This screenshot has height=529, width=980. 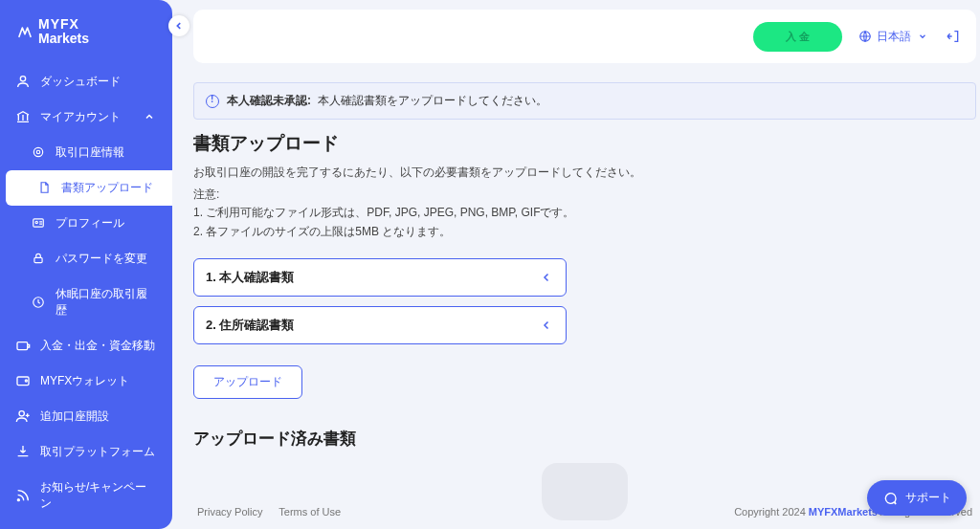 I want to click on sidebar-item-dormant-history: 休眠口座の取引履歴, so click(x=86, y=302).